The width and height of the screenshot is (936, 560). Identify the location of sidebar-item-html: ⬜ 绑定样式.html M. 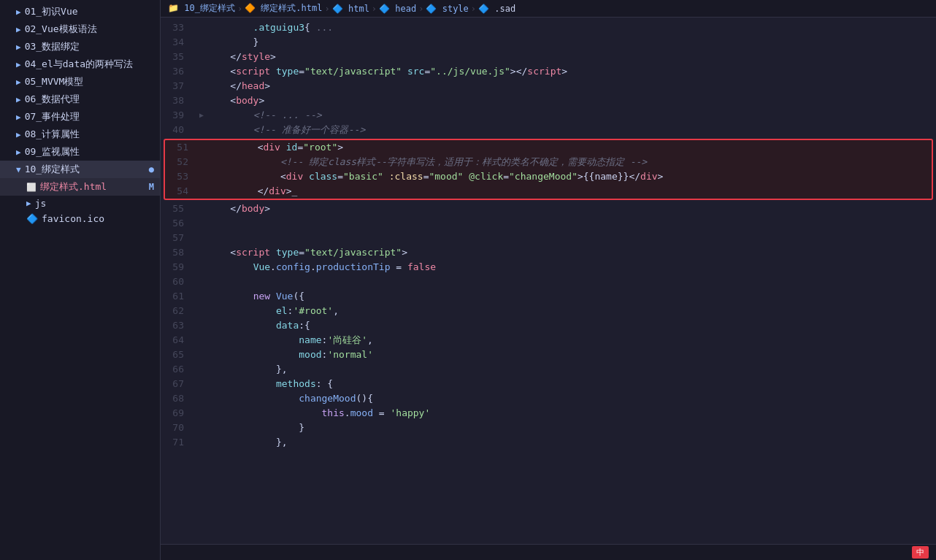
(80, 187).